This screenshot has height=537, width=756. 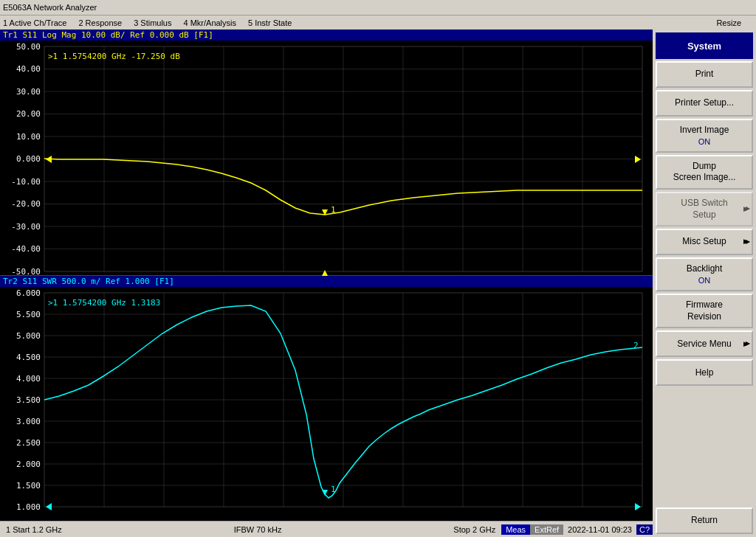 What do you see at coordinates (28, 159) in the screenshot?
I see `svg-text: 0.000` at bounding box center [28, 159].